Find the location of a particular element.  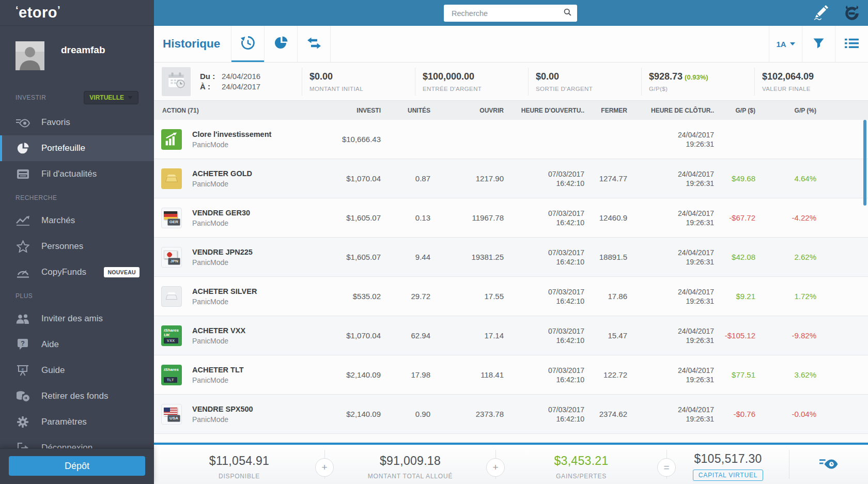

watchlist-eye-button is located at coordinates (829, 464).